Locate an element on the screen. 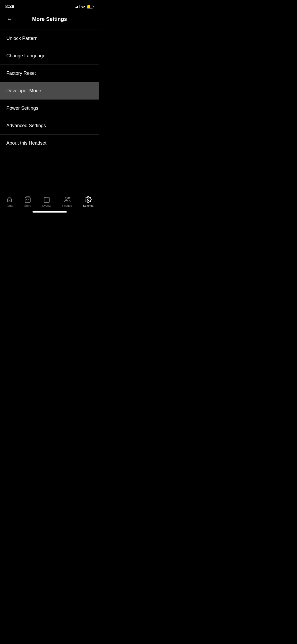 This screenshot has height=644, width=297. menu-item-change-language: Change Language is located at coordinates (50, 56).